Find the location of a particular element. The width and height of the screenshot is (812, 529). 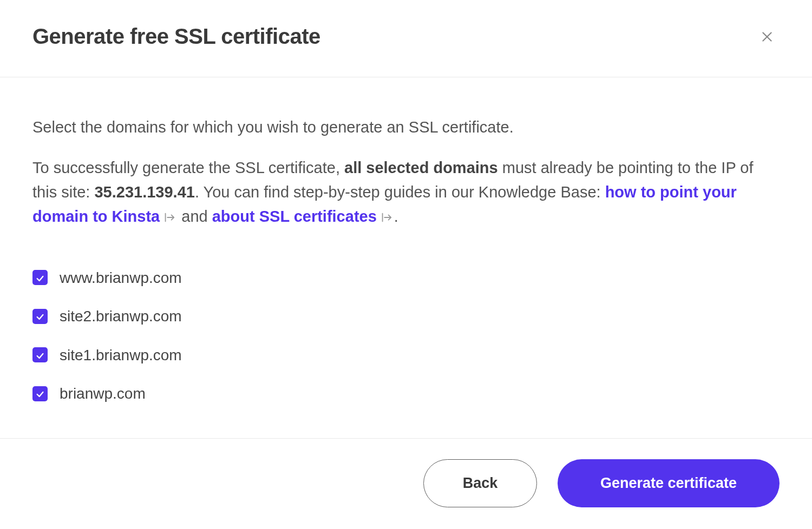

close-button is located at coordinates (767, 38).